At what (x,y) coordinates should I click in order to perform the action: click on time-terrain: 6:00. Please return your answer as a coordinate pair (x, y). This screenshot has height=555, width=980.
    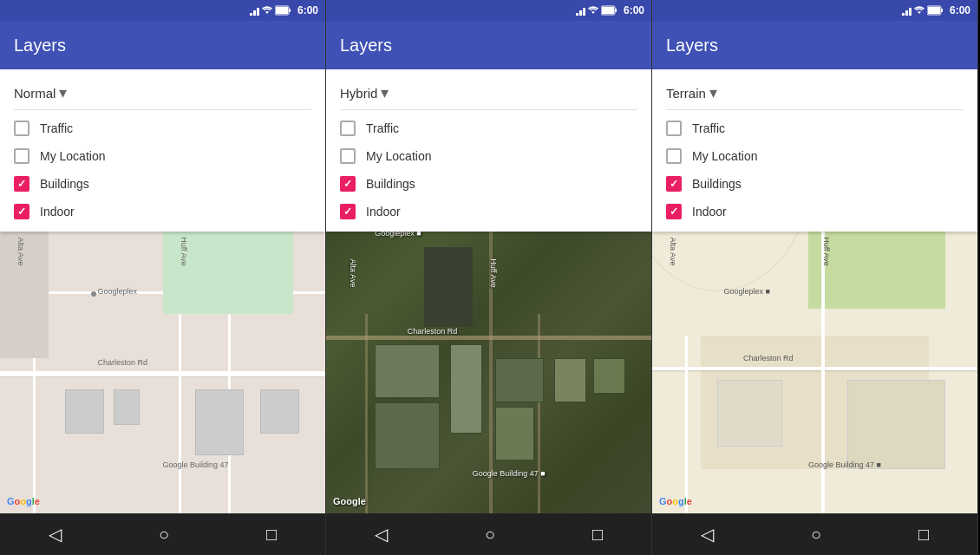
    Looking at the image, I should click on (960, 10).